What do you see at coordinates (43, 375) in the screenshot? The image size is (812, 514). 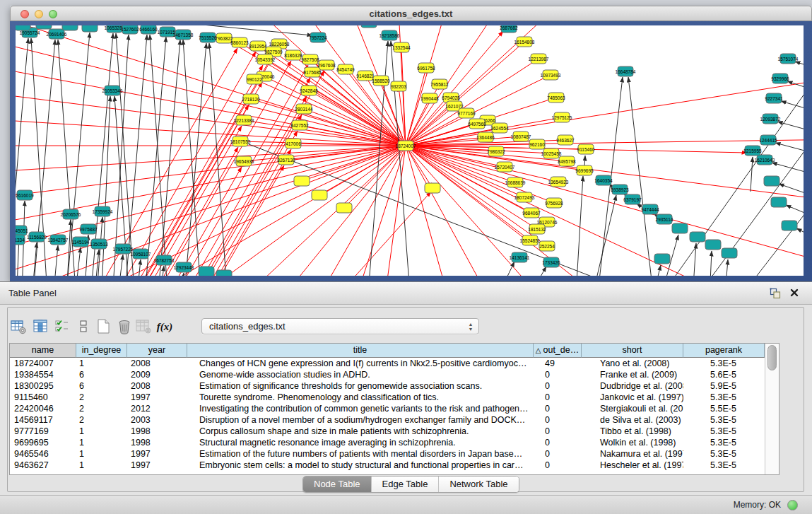 I see `table-cell: 19384554` at bounding box center [43, 375].